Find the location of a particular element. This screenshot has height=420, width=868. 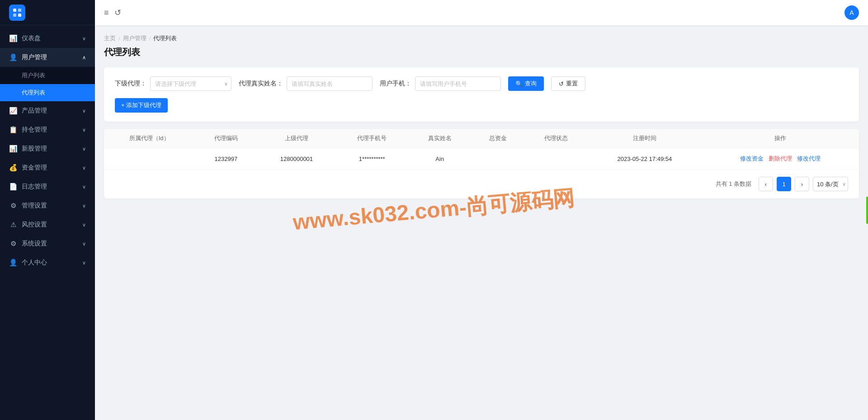

right-accent-bar is located at coordinates (867, 210).